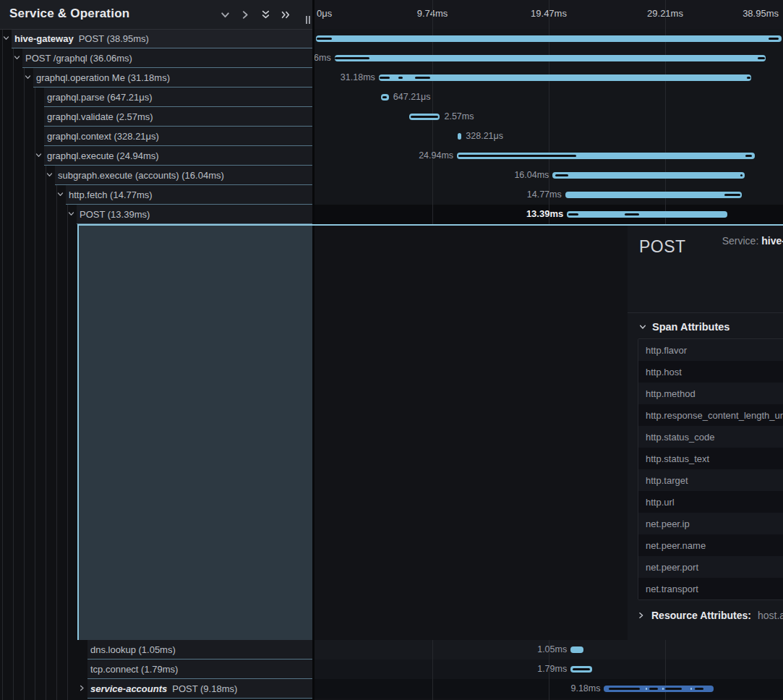  I want to click on span-title: POST, so click(662, 247).